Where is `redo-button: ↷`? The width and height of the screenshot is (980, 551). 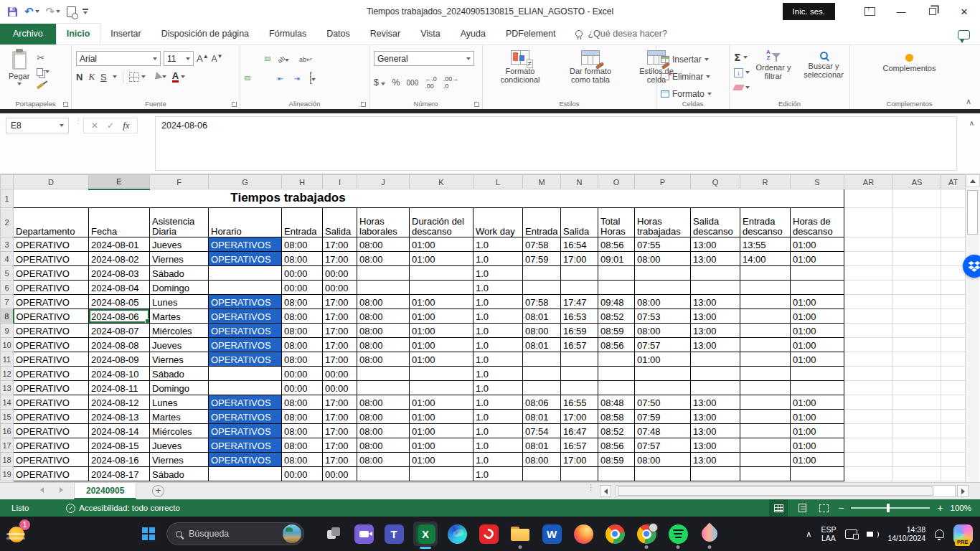 redo-button: ↷ is located at coordinates (53, 11).